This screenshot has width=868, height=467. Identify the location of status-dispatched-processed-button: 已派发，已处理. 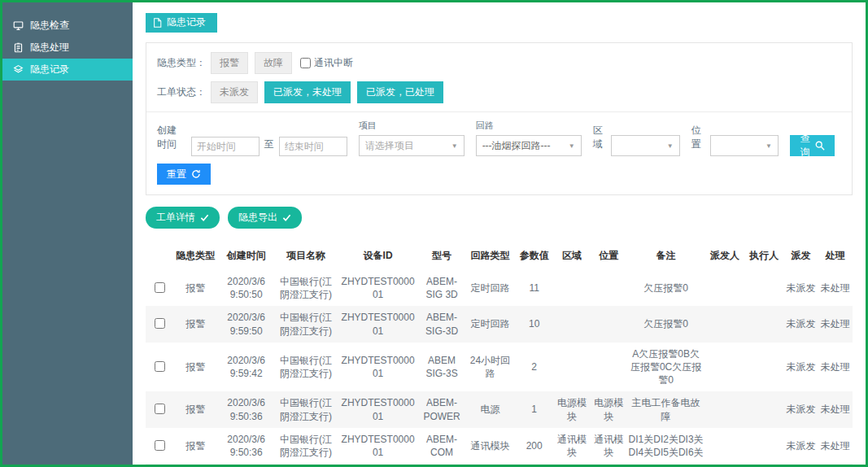
(400, 93).